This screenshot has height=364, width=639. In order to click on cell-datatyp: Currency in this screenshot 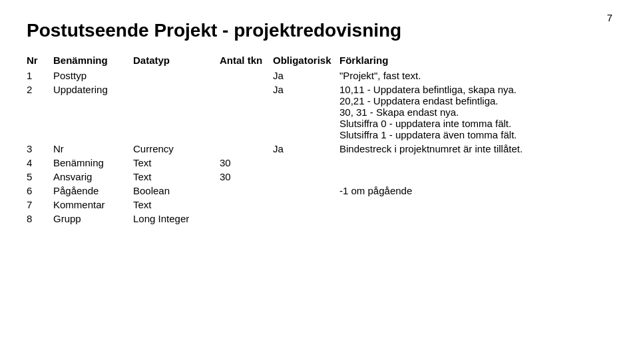, I will do `click(176, 149)`.